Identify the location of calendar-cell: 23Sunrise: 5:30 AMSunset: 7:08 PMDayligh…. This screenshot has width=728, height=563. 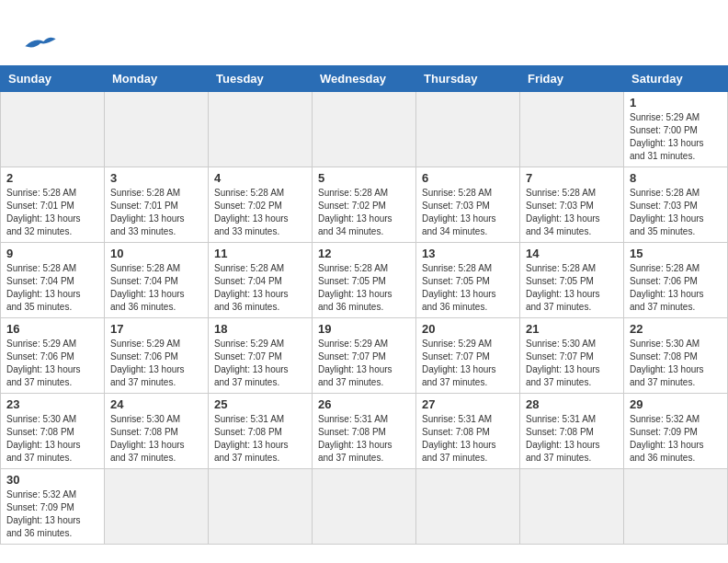
(53, 431).